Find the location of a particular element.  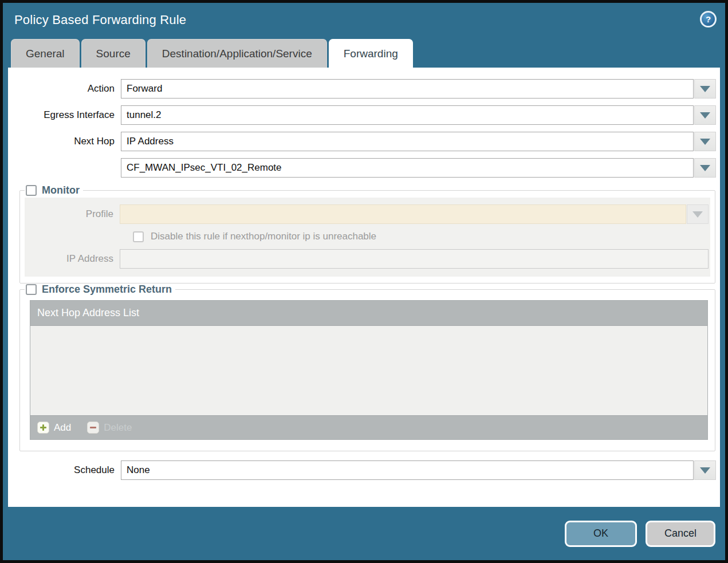

titlebar: Policy Based Forwarding Rule ? is located at coordinates (364, 21).